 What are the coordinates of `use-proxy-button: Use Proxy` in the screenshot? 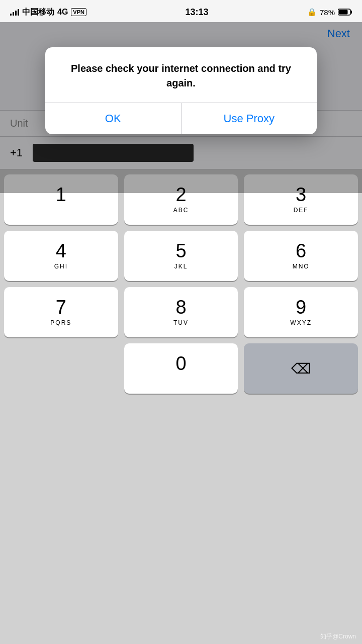 It's located at (249, 119).